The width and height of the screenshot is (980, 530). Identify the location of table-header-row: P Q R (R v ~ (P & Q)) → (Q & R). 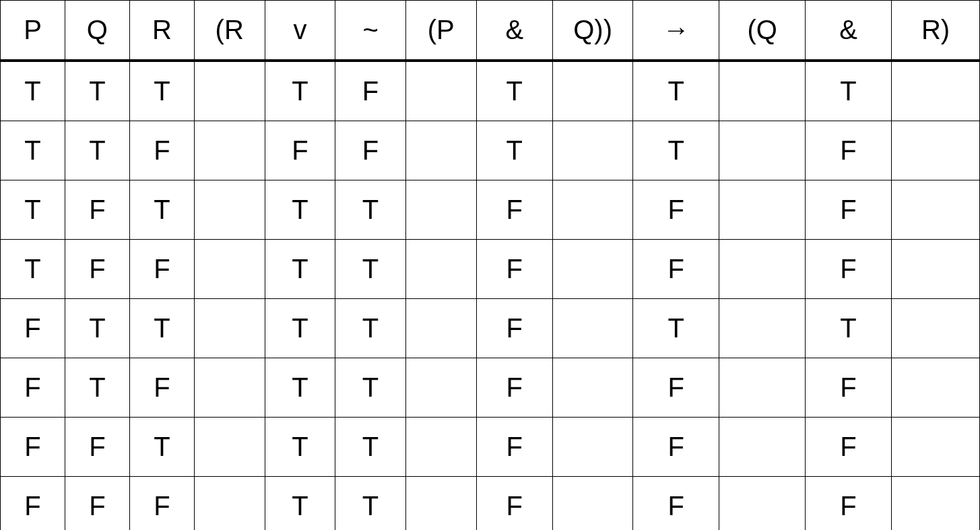
(490, 31).